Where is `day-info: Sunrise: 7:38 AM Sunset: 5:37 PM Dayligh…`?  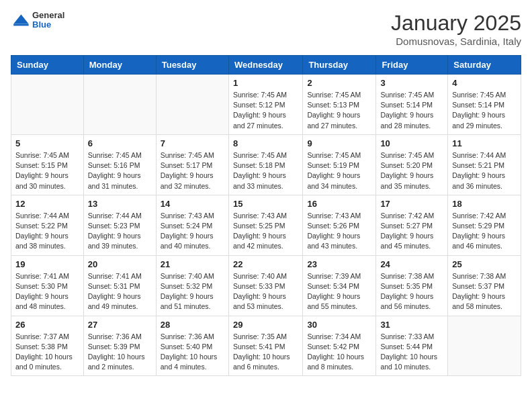
day-info: Sunrise: 7:38 AM Sunset: 5:37 PM Dayligh… is located at coordinates (484, 291).